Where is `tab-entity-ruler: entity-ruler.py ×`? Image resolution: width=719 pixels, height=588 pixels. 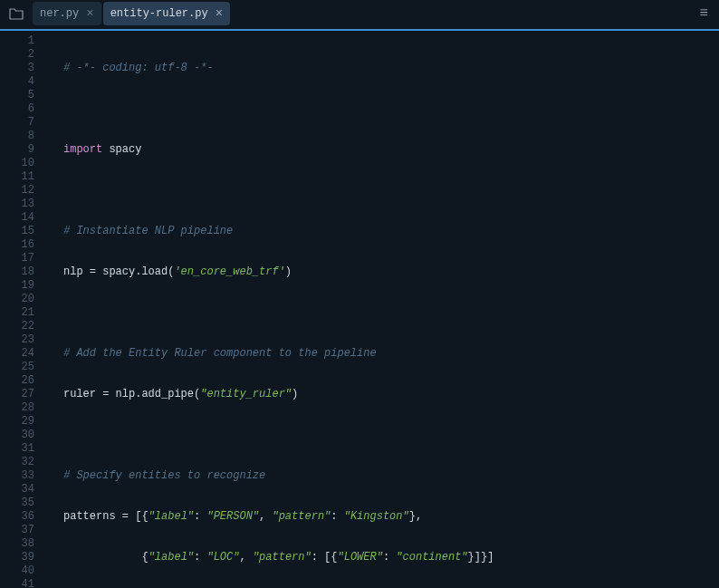
tab-entity-ruler: entity-ruler.py × is located at coordinates (167, 14).